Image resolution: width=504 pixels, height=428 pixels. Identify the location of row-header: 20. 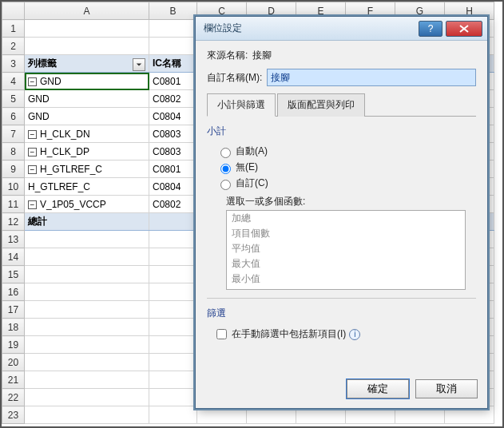
(14, 363).